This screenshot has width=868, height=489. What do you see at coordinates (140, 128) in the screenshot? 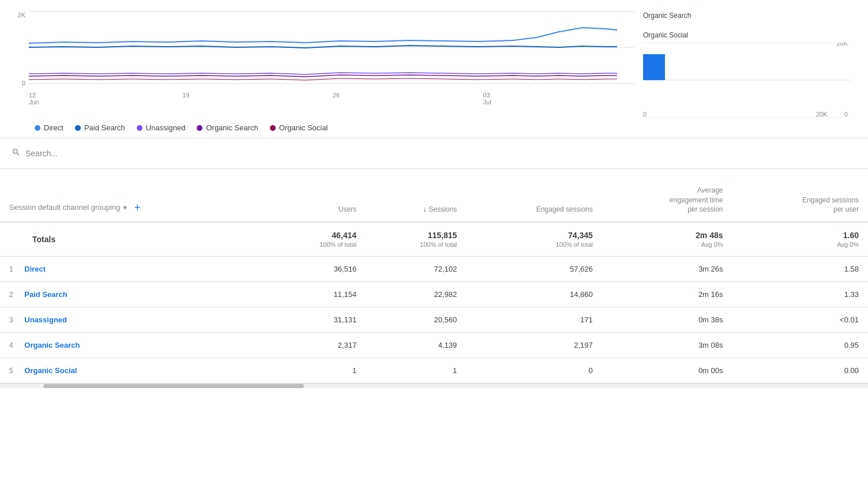
I see `legend-dot-unassigned` at bounding box center [140, 128].